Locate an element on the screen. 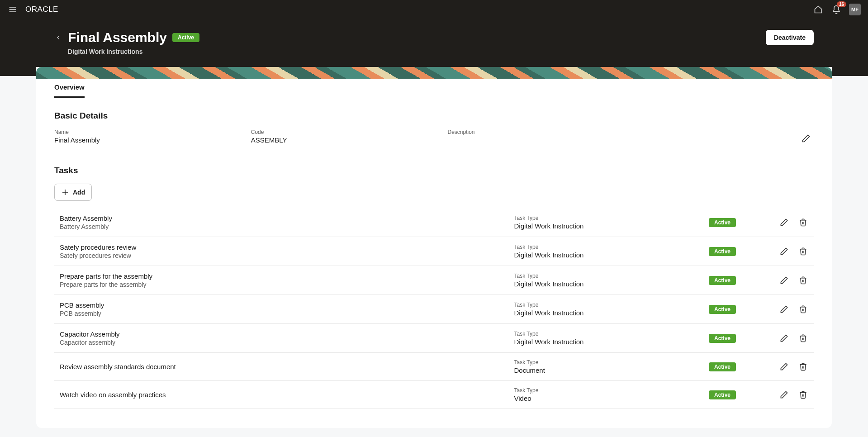 The width and height of the screenshot is (868, 437). plus-icon is located at coordinates (65, 192).